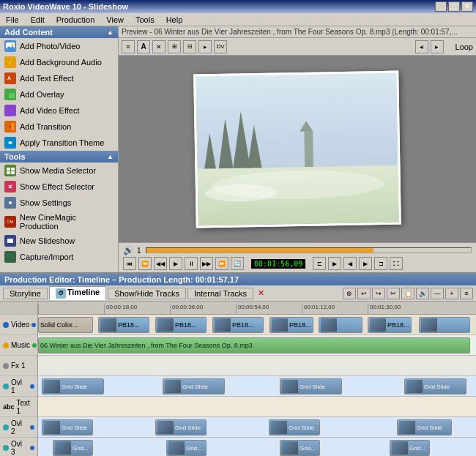 The height and width of the screenshot is (456, 476). What do you see at coordinates (181, 427) in the screenshot?
I see `ovl2-clip-2: Grid Slide` at bounding box center [181, 427].